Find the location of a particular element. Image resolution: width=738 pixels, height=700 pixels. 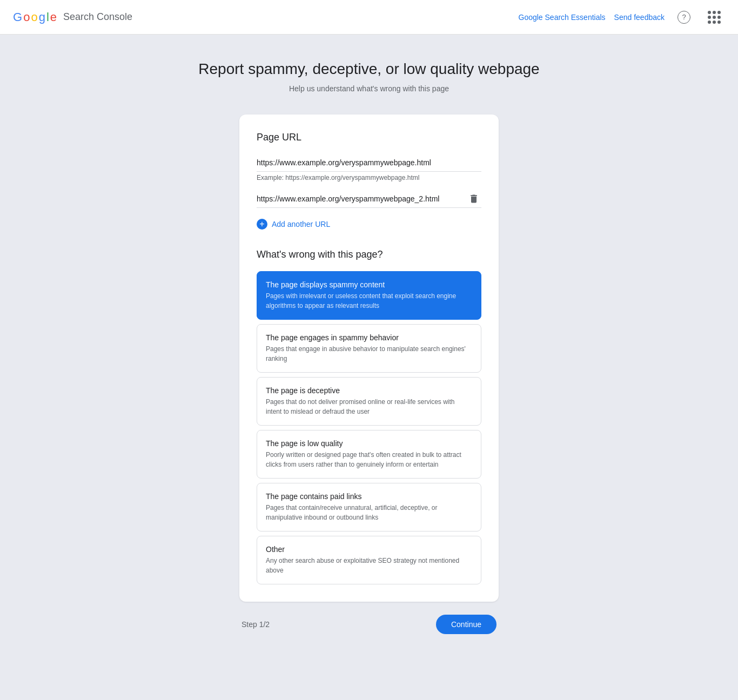

logo-letter-o1: o is located at coordinates (26, 17).